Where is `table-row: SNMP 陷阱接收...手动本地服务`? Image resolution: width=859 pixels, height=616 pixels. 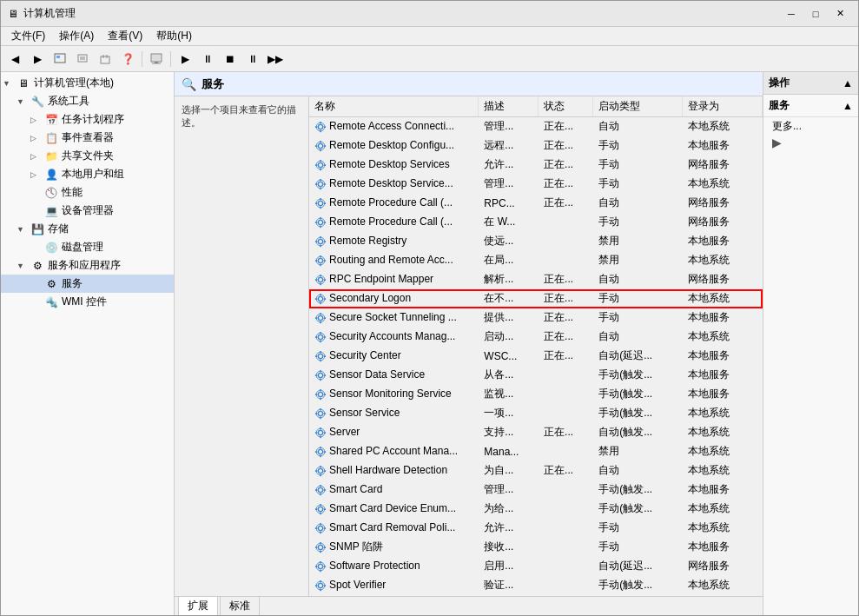
table-row: SNMP 陷阱接收...手动本地服务 is located at coordinates (536, 547).